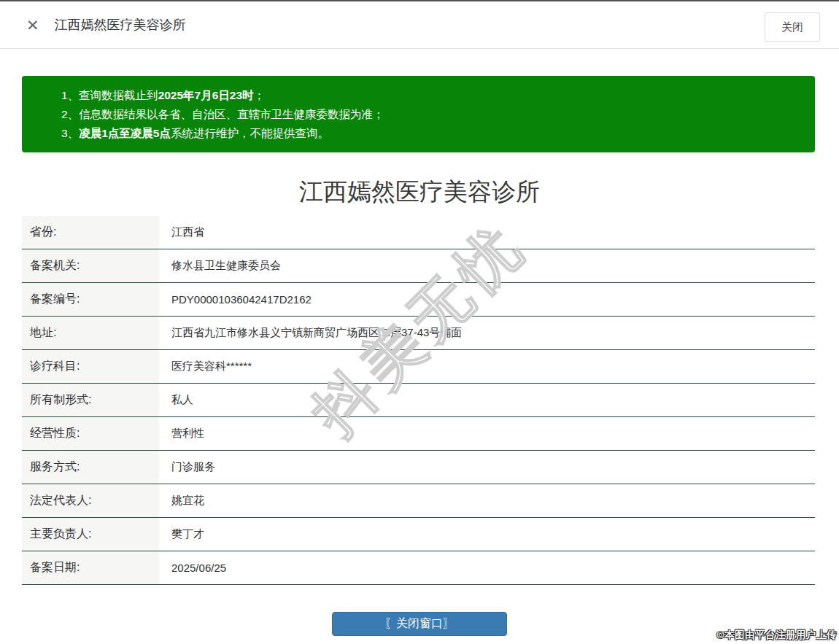 The height and width of the screenshot is (644, 839). Describe the element at coordinates (250, 133) in the screenshot. I see `notice-text-after: 系统进行维护，不能提供查询。` at that location.